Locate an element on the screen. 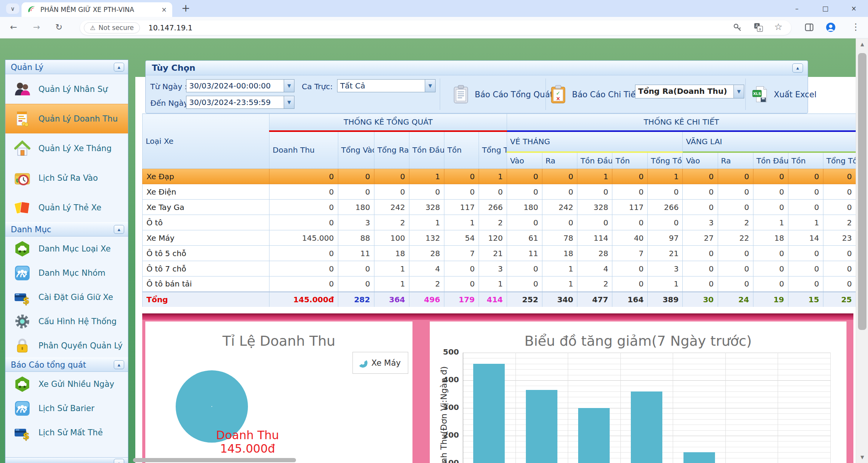 The width and height of the screenshot is (868, 463). profile-avatar is located at coordinates (831, 27).